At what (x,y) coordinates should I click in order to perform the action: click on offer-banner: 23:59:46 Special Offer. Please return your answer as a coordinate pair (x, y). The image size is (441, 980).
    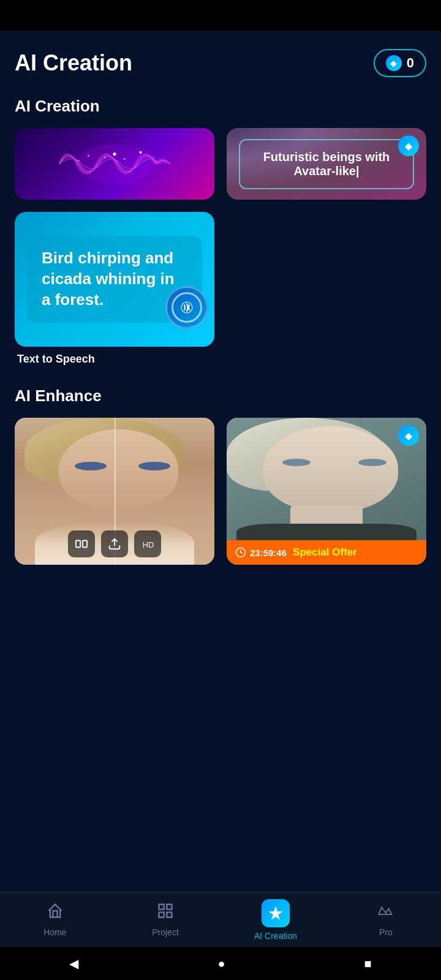
    Looking at the image, I should click on (326, 552).